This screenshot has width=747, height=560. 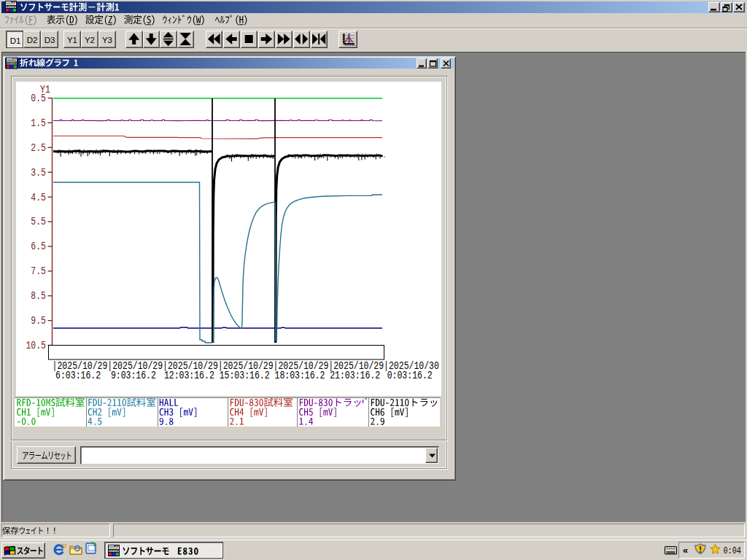 What do you see at coordinates (38, 296) in the screenshot?
I see `svg-text: 8.5` at bounding box center [38, 296].